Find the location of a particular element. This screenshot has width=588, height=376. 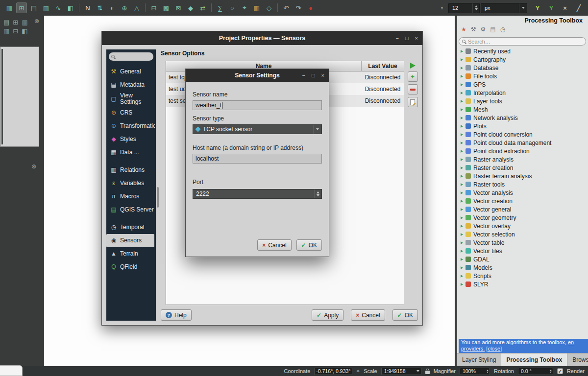

sidebar-search is located at coordinates (131, 57).